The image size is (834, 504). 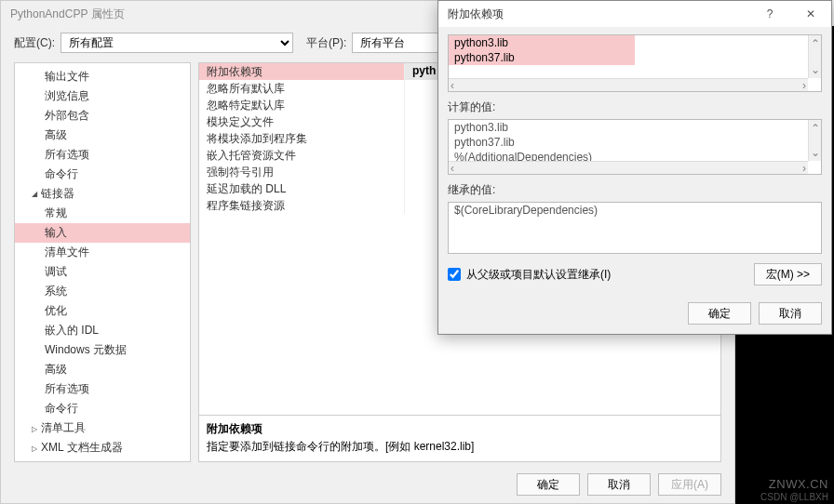 I want to click on tree-item: 浏览信息, so click(x=102, y=97).